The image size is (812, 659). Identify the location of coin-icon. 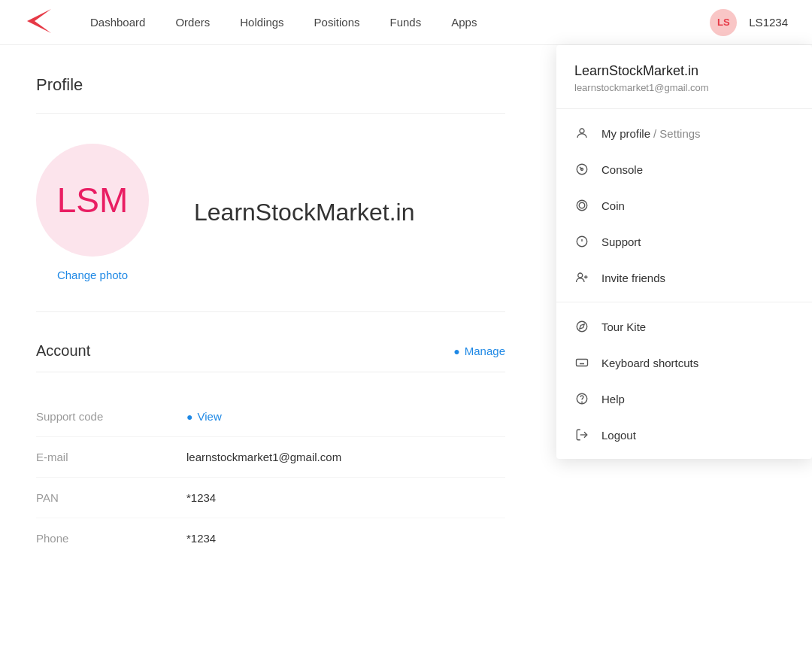
(582, 205).